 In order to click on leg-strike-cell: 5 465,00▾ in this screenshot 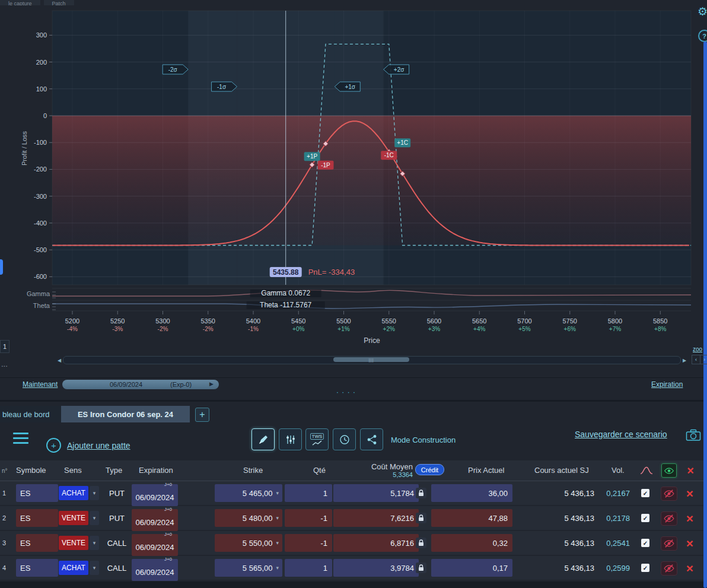, I will do `click(249, 493)`.